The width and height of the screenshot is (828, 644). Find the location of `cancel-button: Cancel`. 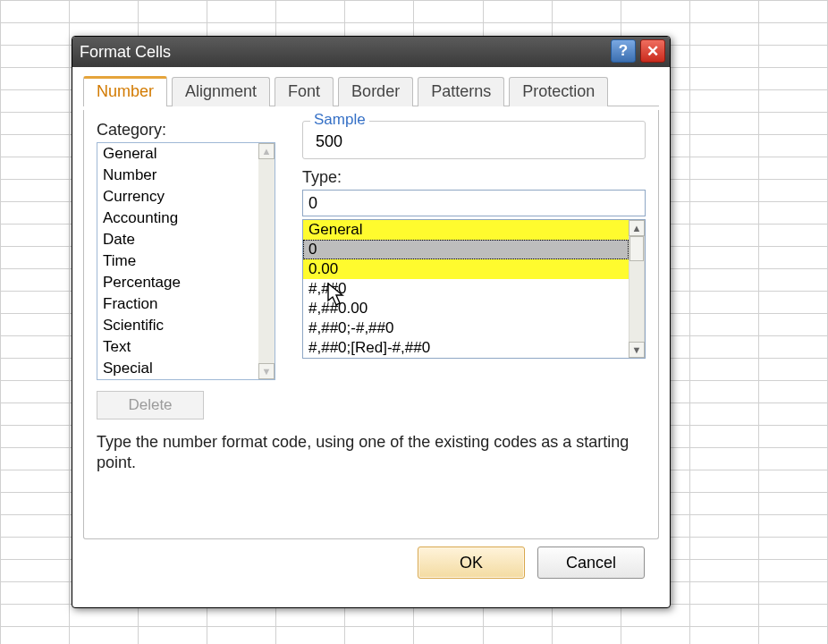

cancel-button: Cancel is located at coordinates (591, 563).